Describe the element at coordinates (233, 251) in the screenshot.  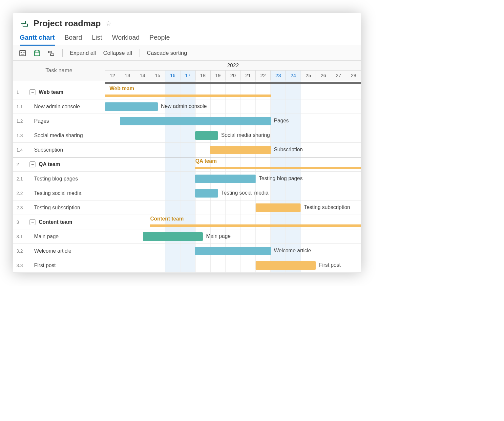
I see `task-bar-row: Welcome article` at that location.